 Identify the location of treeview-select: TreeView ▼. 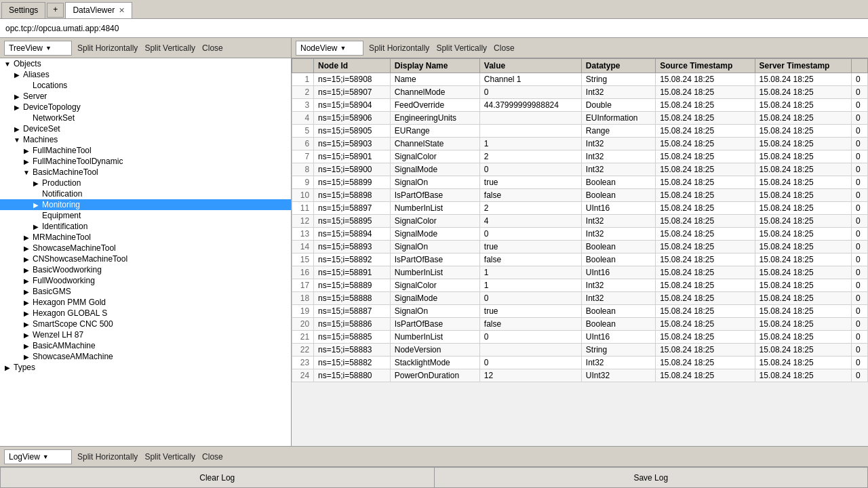
(38, 48).